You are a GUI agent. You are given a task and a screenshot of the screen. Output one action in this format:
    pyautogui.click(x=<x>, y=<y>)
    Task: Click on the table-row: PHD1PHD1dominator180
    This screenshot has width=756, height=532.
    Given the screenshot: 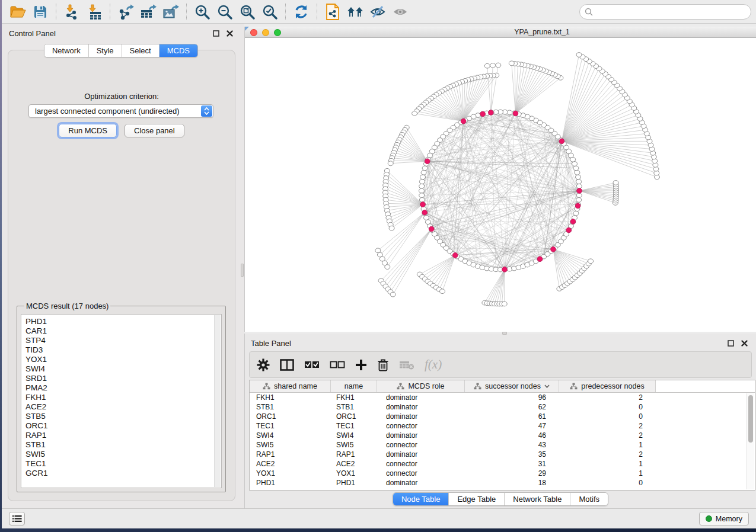 What is the action you would take?
    pyautogui.click(x=502, y=483)
    